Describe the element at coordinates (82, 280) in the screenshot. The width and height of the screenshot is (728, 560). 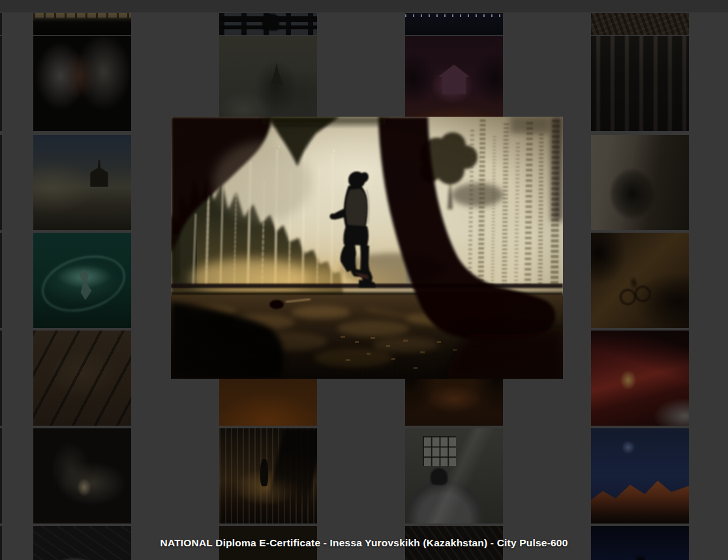
I see `thumbnail-neon-light-trail-swimmer` at that location.